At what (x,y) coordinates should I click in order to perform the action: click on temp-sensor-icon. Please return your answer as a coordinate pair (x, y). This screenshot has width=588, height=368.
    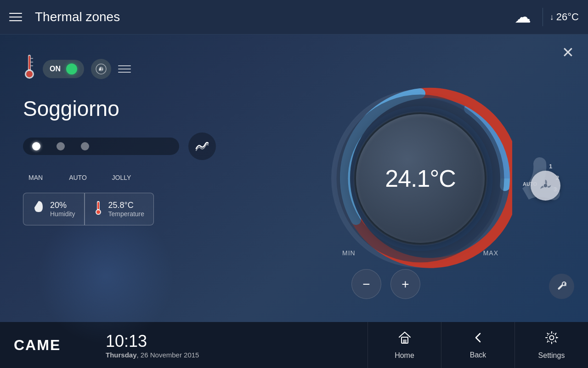
    Looking at the image, I should click on (98, 209).